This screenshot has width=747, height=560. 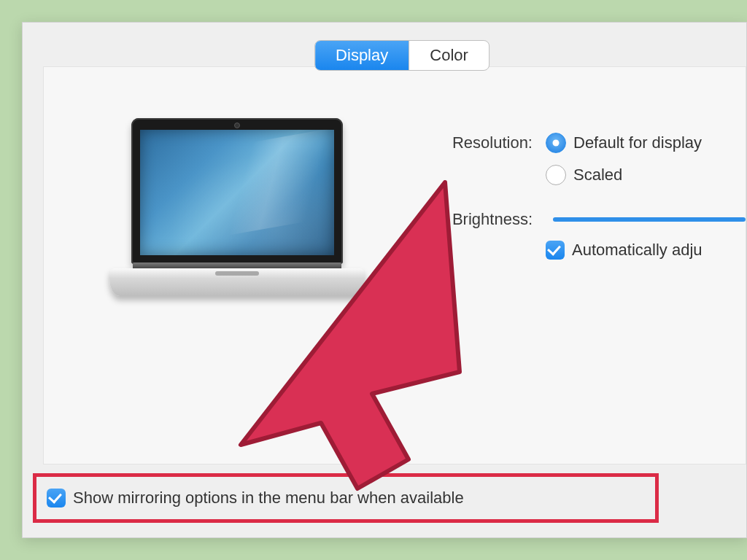 What do you see at coordinates (556, 175) in the screenshot?
I see `radio-resolution-scaled` at bounding box center [556, 175].